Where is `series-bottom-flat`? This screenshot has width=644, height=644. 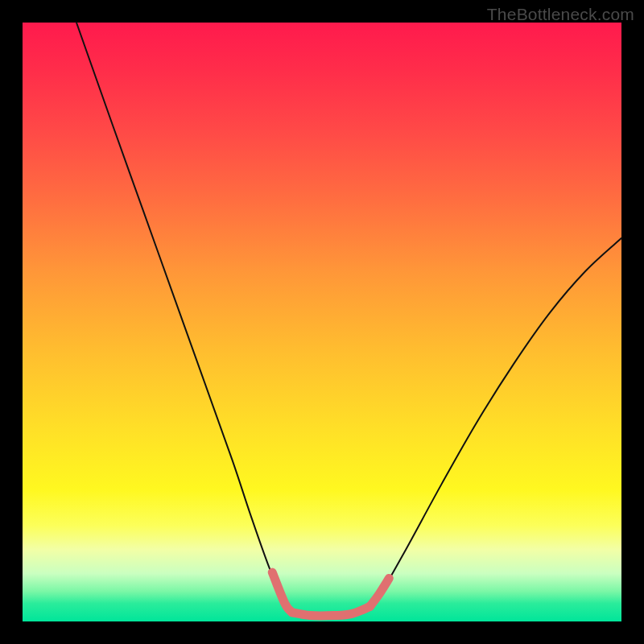 series-bottom-flat is located at coordinates (332, 611).